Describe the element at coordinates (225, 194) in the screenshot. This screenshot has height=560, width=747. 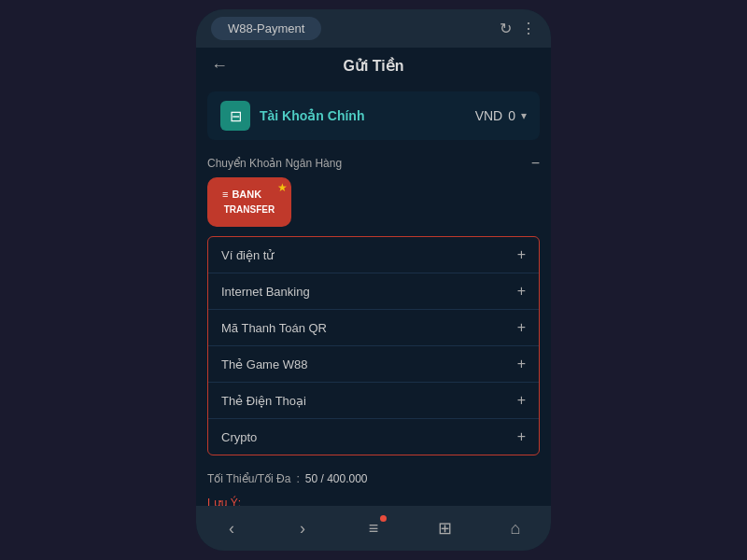
I see `bank-icon: ≡` at that location.